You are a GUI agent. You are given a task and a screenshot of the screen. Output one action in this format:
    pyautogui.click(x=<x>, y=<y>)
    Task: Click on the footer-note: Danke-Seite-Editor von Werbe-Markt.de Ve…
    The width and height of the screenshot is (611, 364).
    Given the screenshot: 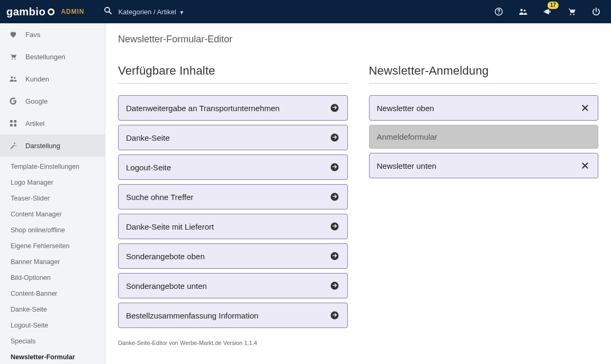 What is the action you would take?
    pyautogui.click(x=358, y=350)
    